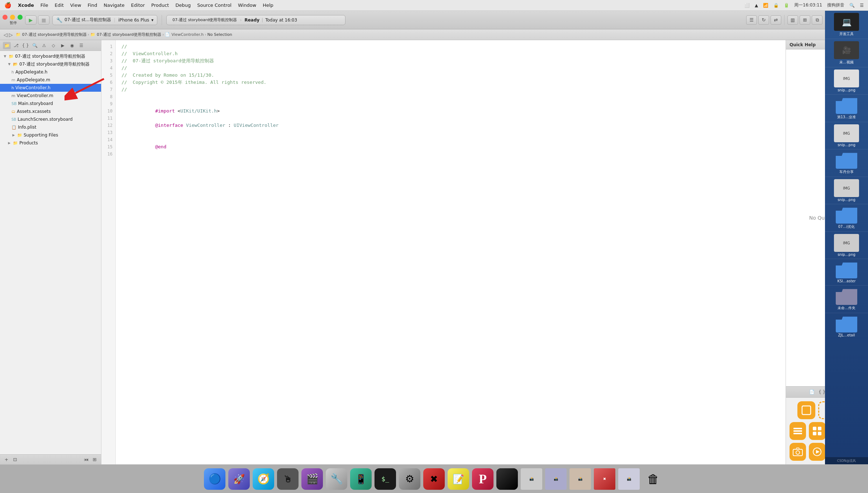 Image resolution: width=868 pixels, height=493 pixels. What do you see at coordinates (410, 479) in the screenshot?
I see `dock-preferences: ⚙` at bounding box center [410, 479].